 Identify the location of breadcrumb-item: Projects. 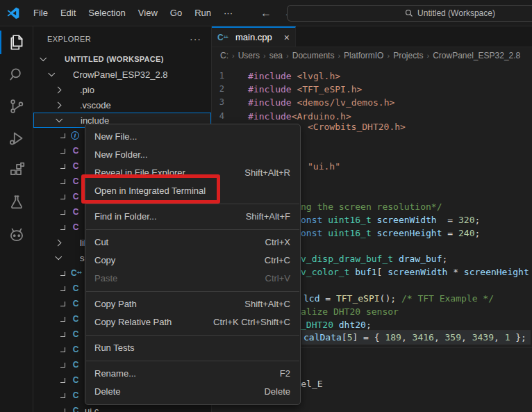
(408, 56).